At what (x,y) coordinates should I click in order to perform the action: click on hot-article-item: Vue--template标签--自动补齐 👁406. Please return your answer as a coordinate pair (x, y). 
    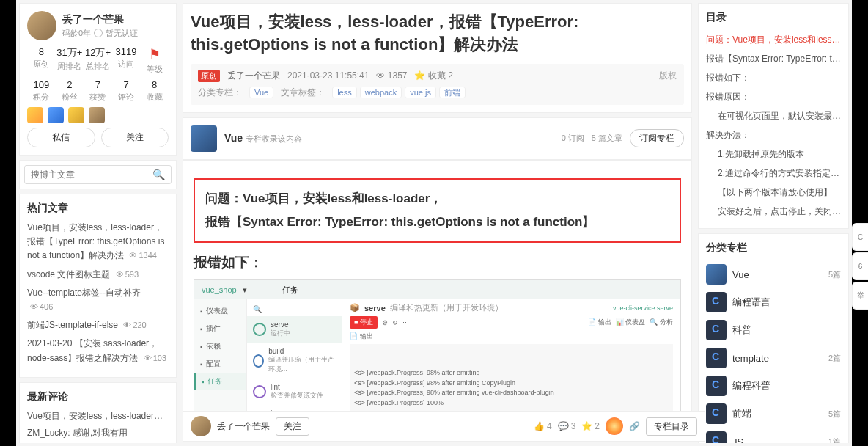
    Looking at the image, I should click on (98, 300).